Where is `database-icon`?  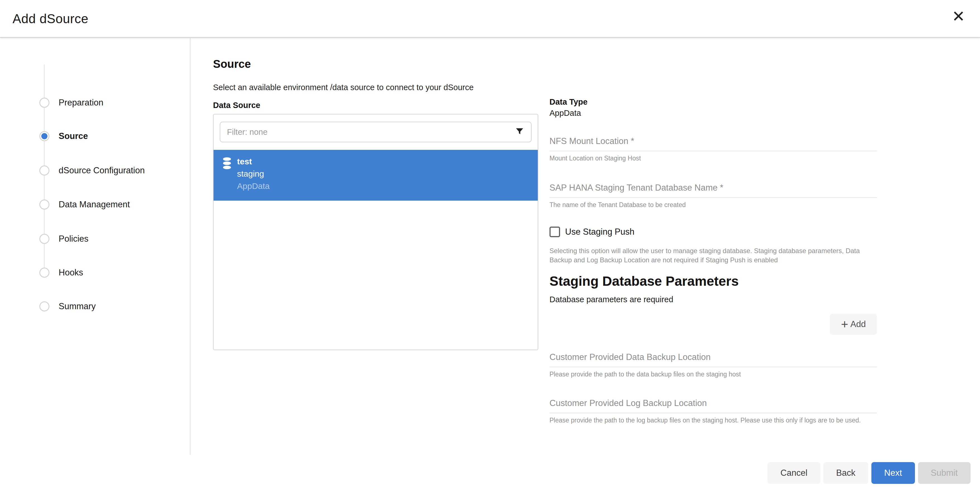 database-icon is located at coordinates (227, 164).